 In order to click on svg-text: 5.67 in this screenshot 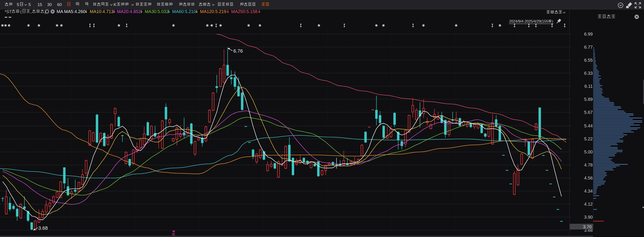, I will do `click(588, 112)`.